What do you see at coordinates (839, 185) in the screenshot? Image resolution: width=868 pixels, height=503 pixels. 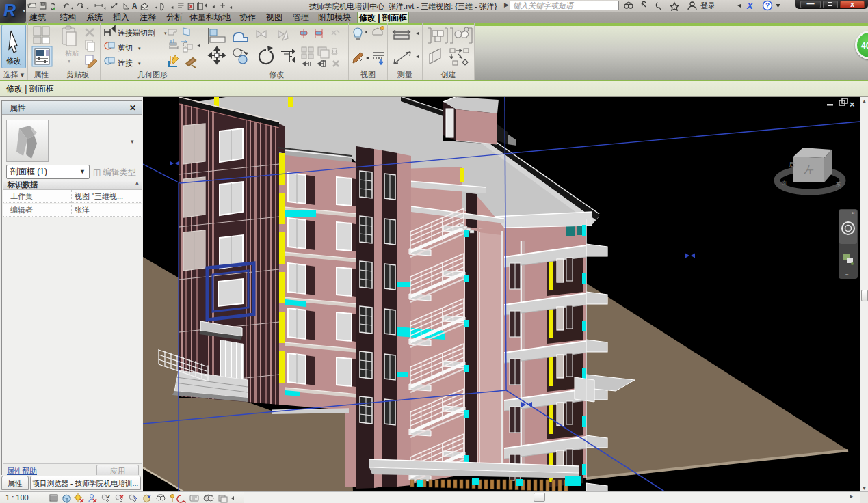 I see `svg-text: 东` at bounding box center [839, 185].